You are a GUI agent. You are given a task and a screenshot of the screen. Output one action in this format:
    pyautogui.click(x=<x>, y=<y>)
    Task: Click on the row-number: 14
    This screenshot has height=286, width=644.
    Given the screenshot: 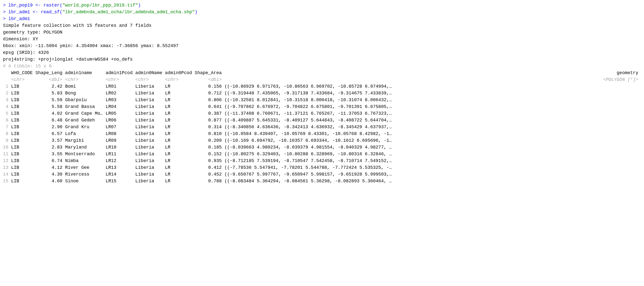 What is the action you would take?
    pyautogui.click(x=6, y=174)
    